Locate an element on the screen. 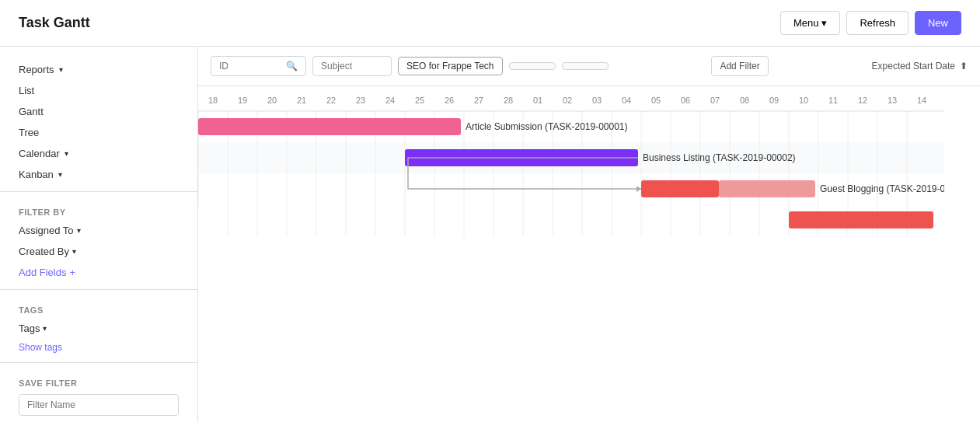 The image size is (980, 422). plus-icon: + is located at coordinates (72, 272).